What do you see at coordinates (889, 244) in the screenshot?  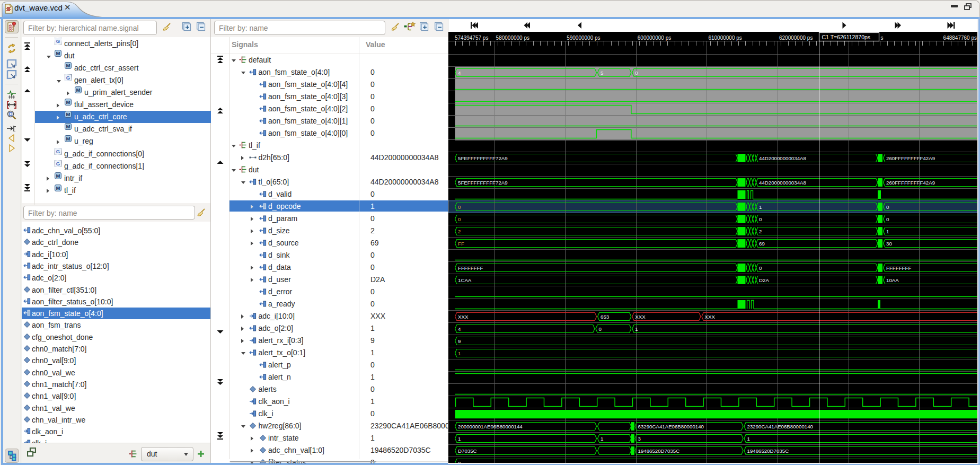 I see `svg-text: 30` at bounding box center [889, 244].